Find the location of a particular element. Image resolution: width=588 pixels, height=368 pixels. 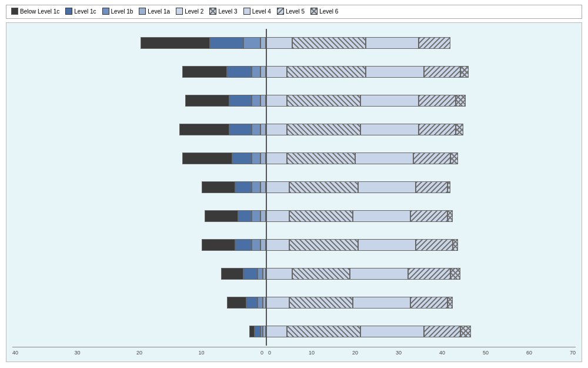

chart-legend: Below Level 1cLevel 1cLevel 1bLevel 1aLe… is located at coordinates (294, 12).